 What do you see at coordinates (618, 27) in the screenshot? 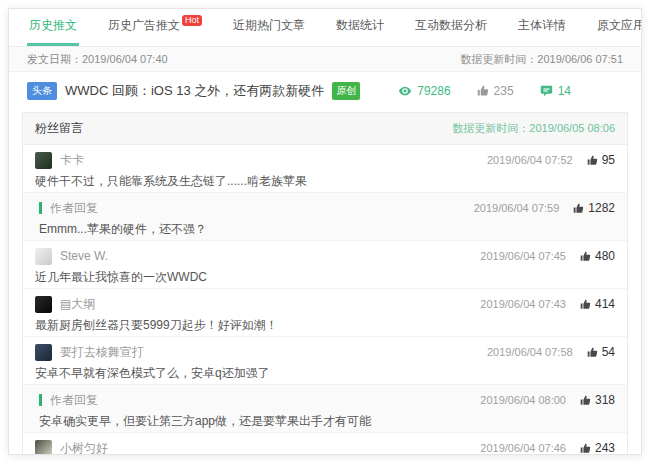
I see `tab-6: 原文应用New` at bounding box center [618, 27].